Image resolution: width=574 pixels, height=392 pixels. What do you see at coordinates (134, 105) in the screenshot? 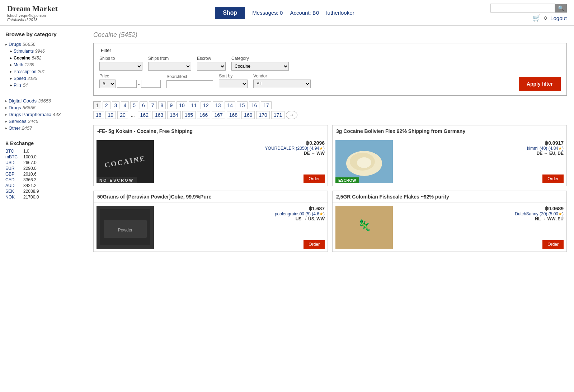
I see `page-link-5: 5` at bounding box center [134, 105].